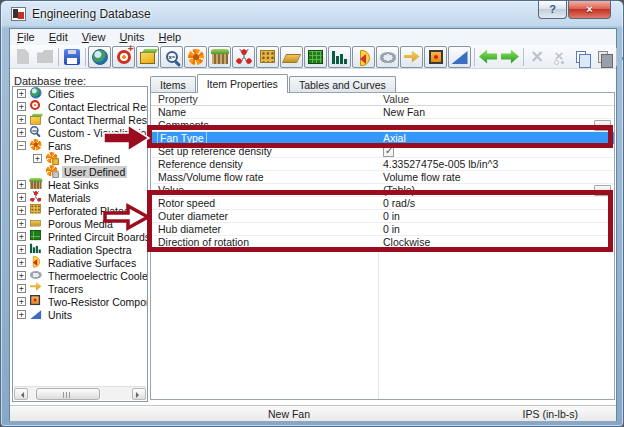 The height and width of the screenshot is (427, 624). Describe the element at coordinates (342, 84) in the screenshot. I see `tab-tables-and-curves: Tables and Curves` at that location.